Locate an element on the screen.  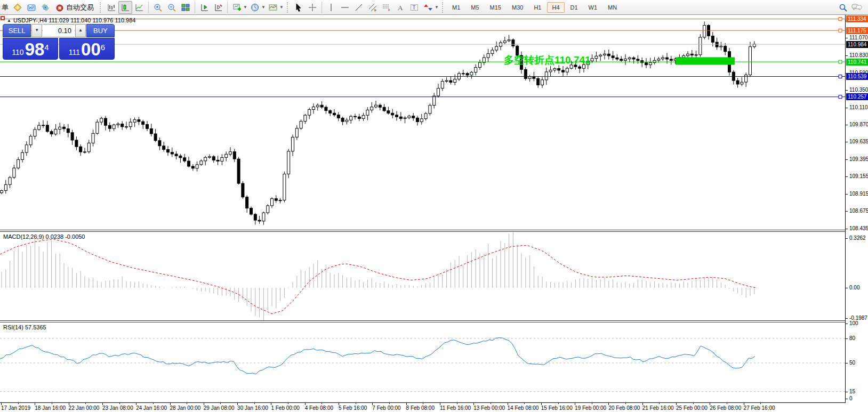
timeframe-m15: M15 is located at coordinates (496, 7).